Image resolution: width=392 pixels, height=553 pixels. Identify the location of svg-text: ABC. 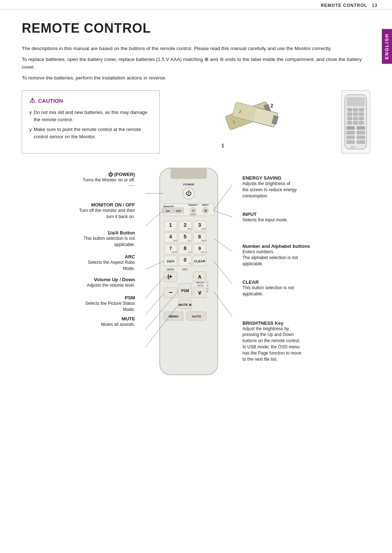
(189, 229).